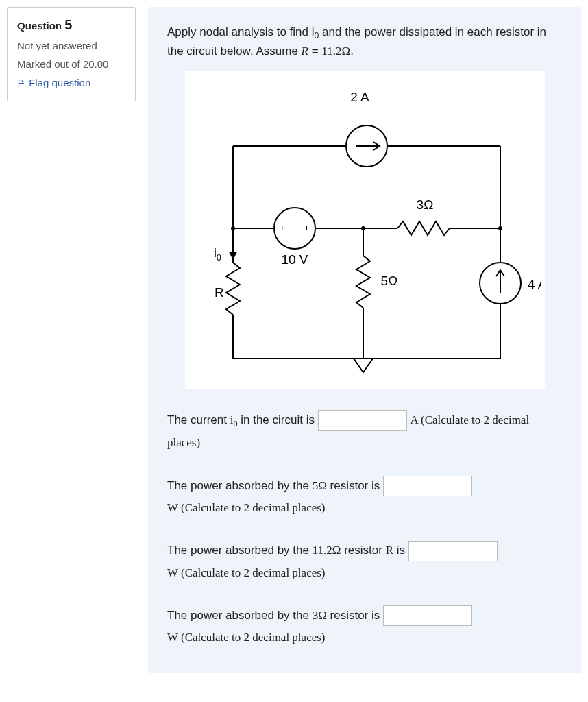 The height and width of the screenshot is (702, 588). I want to click on ans1-pre: The current, so click(199, 420).